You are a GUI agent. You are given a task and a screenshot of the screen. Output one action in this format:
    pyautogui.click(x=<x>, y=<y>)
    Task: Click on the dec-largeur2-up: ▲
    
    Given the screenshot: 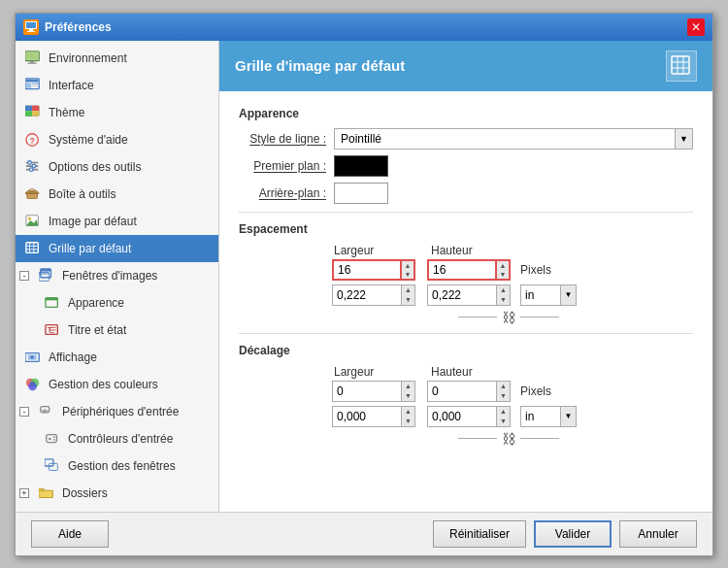 What is the action you would take?
    pyautogui.click(x=408, y=412)
    